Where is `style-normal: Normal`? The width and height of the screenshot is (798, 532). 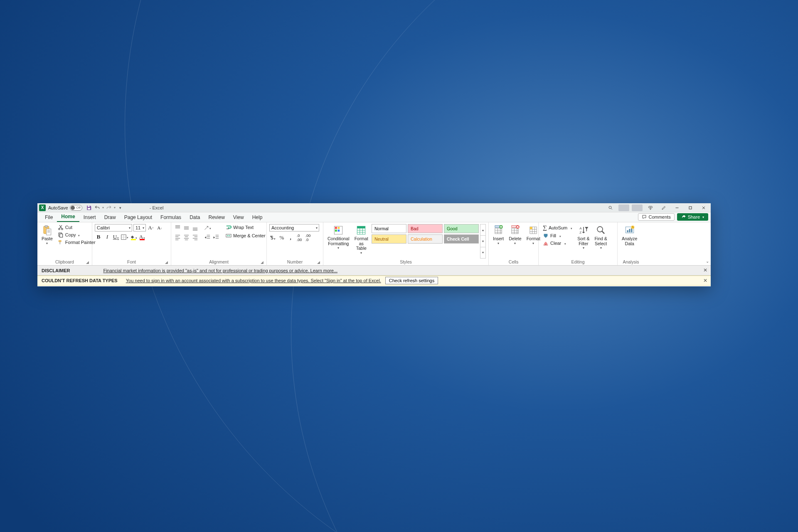
style-normal: Normal is located at coordinates (389, 229).